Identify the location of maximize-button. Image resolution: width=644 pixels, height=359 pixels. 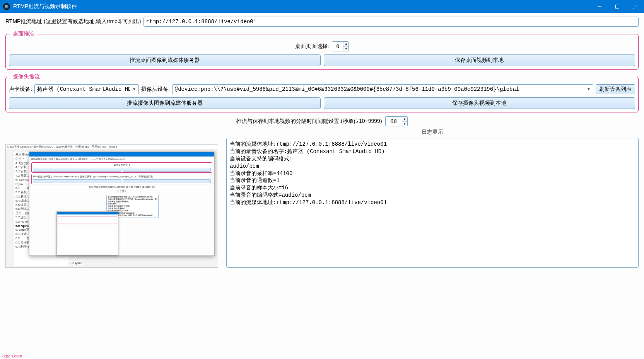
(617, 6).